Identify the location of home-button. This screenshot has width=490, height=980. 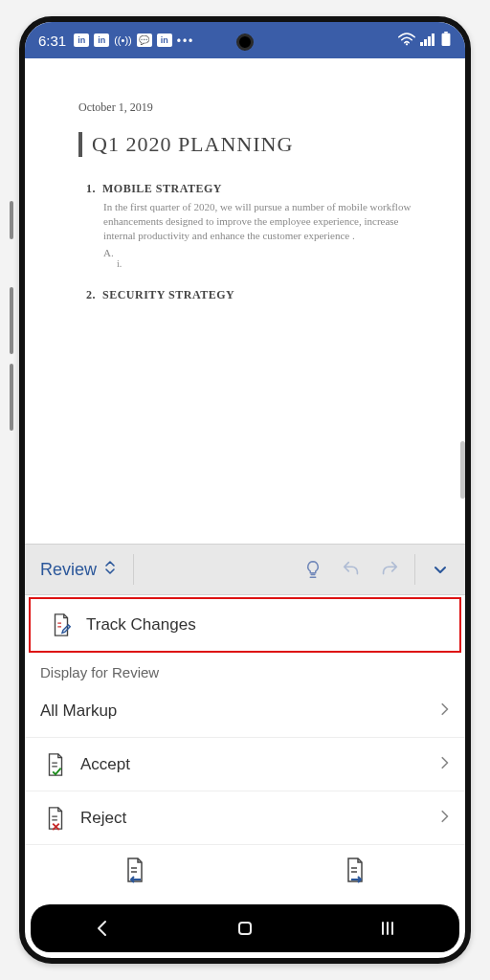
(245, 928).